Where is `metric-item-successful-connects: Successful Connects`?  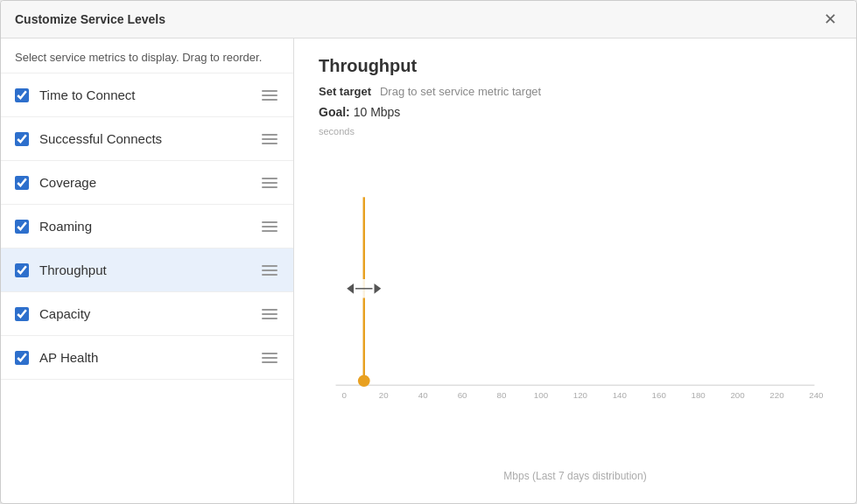 metric-item-successful-connects: Successful Connects is located at coordinates (147, 139).